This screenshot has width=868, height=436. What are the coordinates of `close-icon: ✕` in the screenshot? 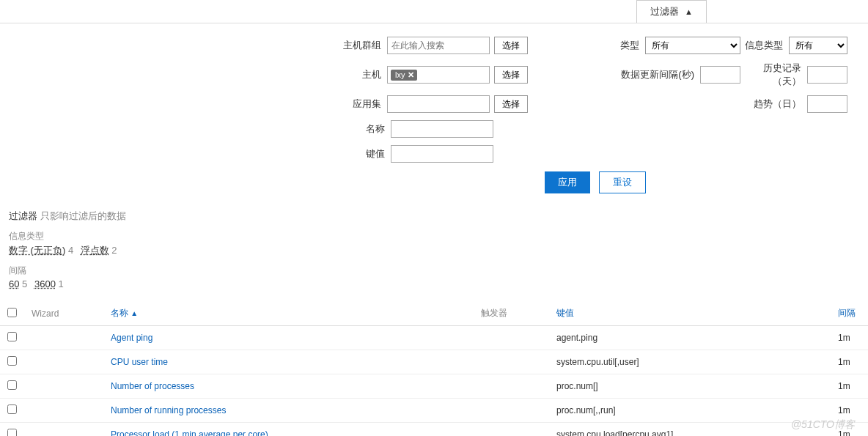 It's located at (411, 75).